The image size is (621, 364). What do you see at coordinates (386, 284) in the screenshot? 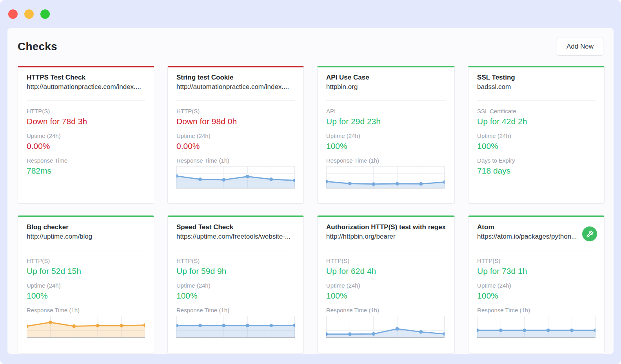
I see `check-card: Authorization HTTP(S) test with regexhtt…` at bounding box center [386, 284].